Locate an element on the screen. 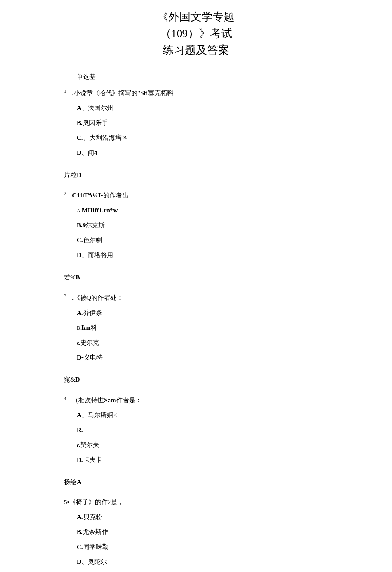 The image size is (392, 572). option-b: B.奥因乐手 is located at coordinates (202, 123).